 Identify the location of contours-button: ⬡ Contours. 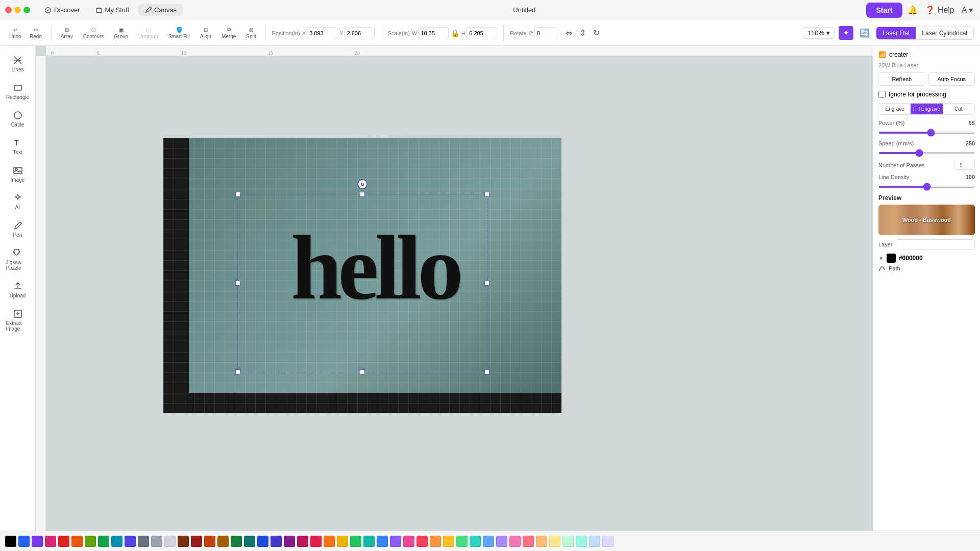
(94, 33).